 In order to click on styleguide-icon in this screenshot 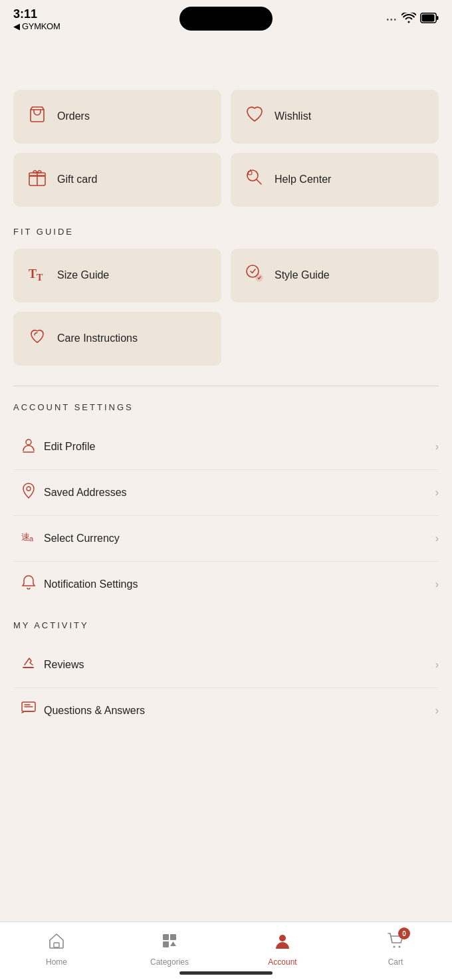, I will do `click(255, 275)`.